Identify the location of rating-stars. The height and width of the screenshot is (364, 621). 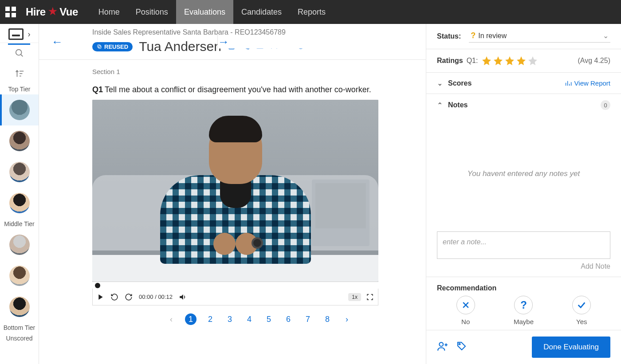
(510, 61).